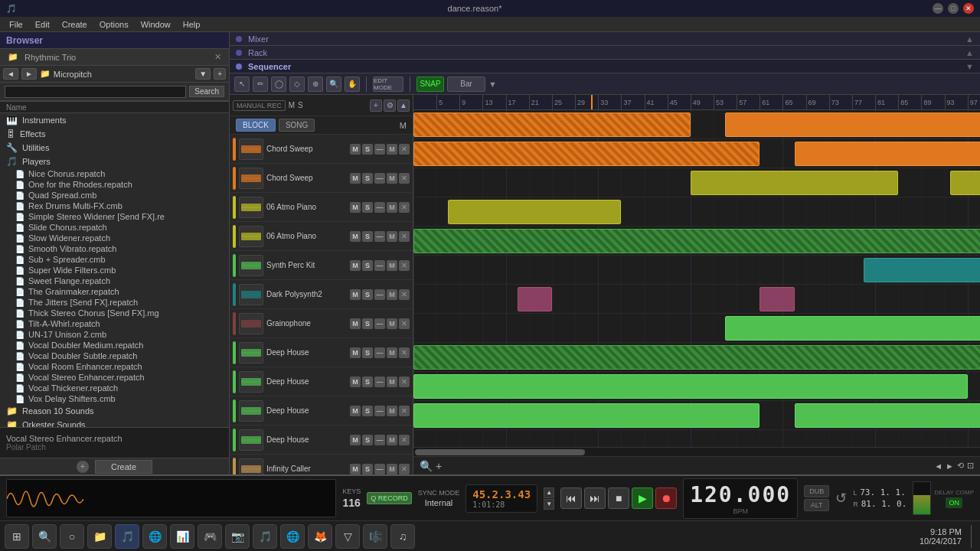 Image resolution: width=980 pixels, height=551 pixels. I want to click on taskbar-chrome: 🌐, so click(155, 536).